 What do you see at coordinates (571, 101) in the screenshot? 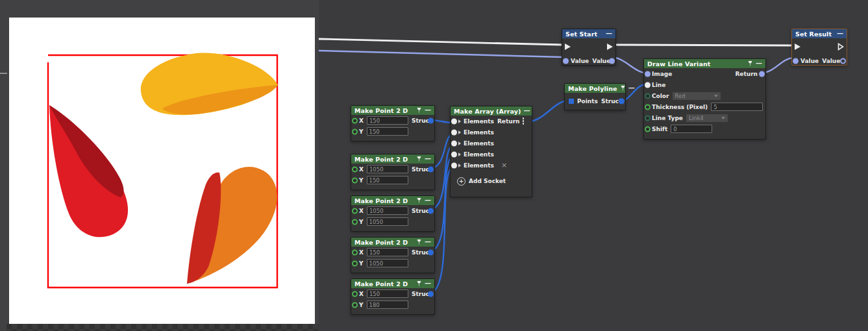
I see `points-in-socket` at bounding box center [571, 101].